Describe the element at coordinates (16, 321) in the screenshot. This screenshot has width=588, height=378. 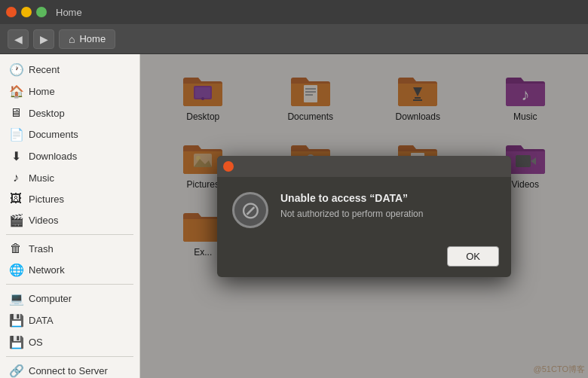
I see `data-drive-icon: 💾` at that location.